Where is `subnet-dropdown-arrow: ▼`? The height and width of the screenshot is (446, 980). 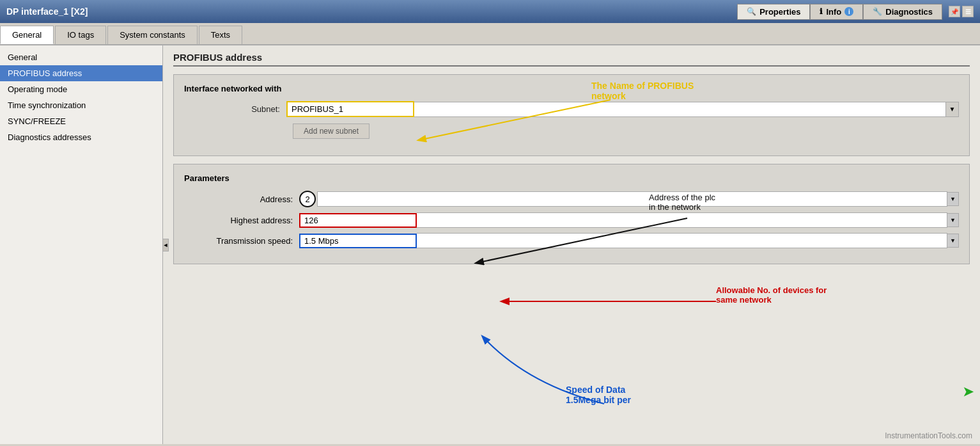 subnet-dropdown-arrow: ▼ is located at coordinates (953, 109).